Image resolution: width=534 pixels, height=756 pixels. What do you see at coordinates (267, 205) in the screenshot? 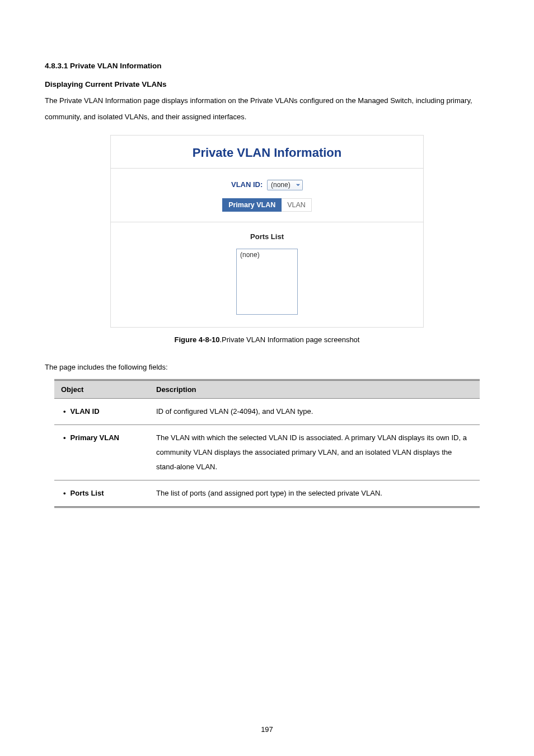
I see `primary-vlan-row: Primary VLANVLAN` at bounding box center [267, 205].